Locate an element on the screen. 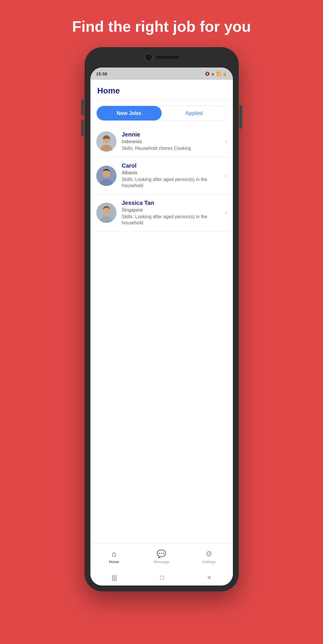 This screenshot has height=644, width=323. wifi-icon: ▲ is located at coordinates (213, 74).